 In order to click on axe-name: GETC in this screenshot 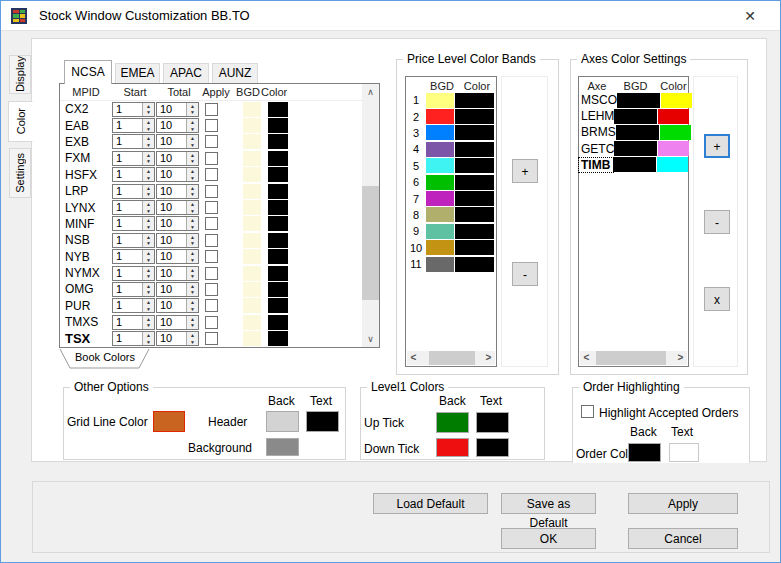, I will do `click(596, 149)`.